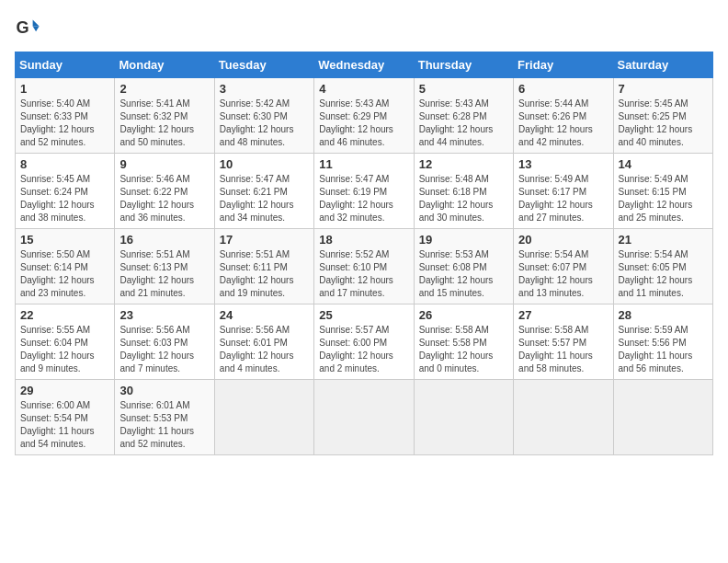 The height and width of the screenshot is (563, 728). What do you see at coordinates (164, 390) in the screenshot?
I see `day-number: 30` at bounding box center [164, 390].